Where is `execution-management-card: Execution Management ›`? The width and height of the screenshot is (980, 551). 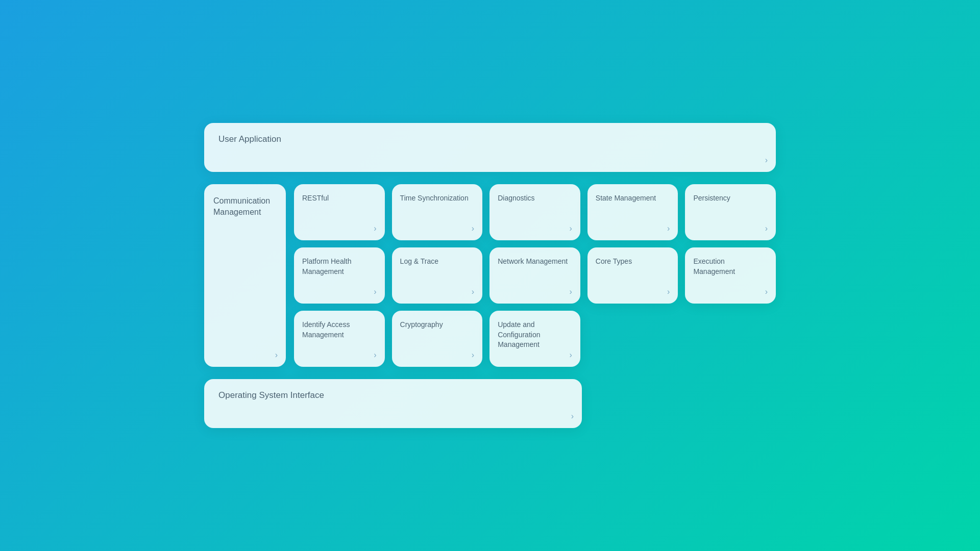
execution-management-card: Execution Management › is located at coordinates (730, 276).